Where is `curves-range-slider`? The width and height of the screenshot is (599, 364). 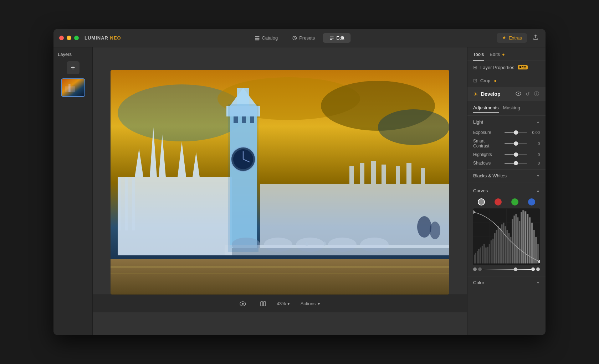 curves-range-slider is located at coordinates (506, 269).